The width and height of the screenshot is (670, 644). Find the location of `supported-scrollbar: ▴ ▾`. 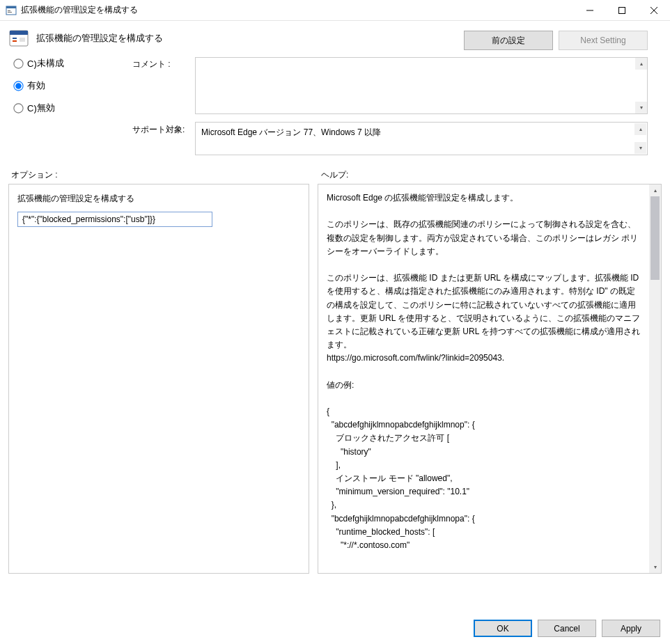

supported-scrollbar: ▴ ▾ is located at coordinates (641, 139).